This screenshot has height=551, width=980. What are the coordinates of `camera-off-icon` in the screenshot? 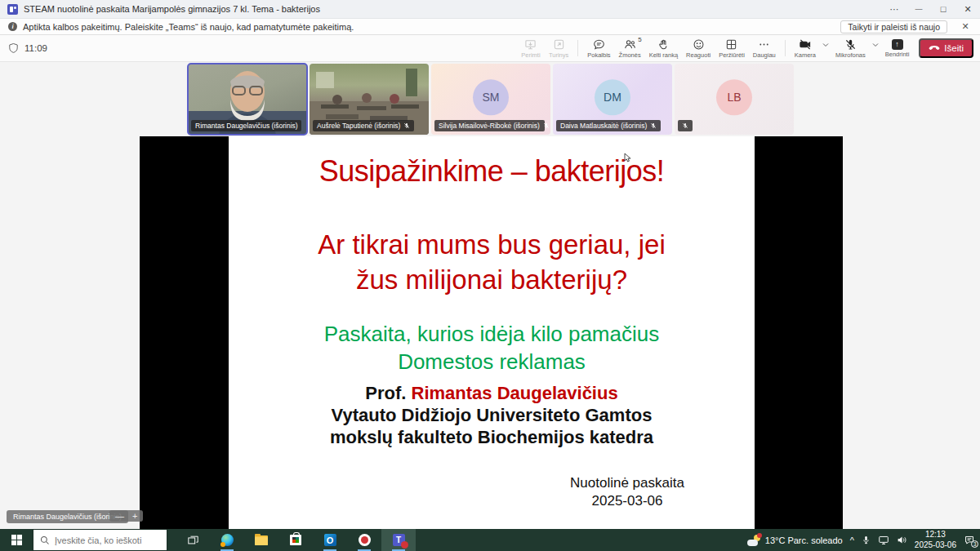 It's located at (805, 44).